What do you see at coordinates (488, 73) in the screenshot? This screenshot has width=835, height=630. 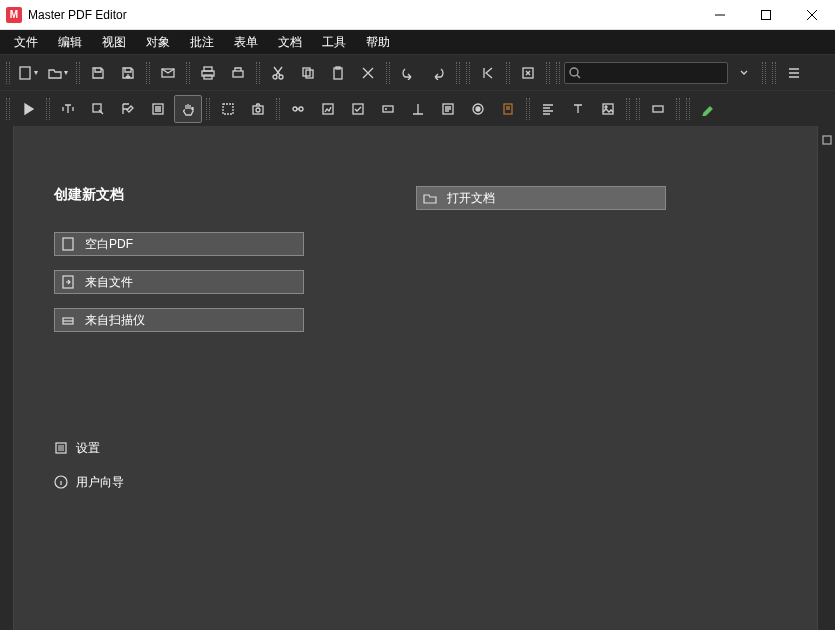 I see `first-page-button` at bounding box center [488, 73].